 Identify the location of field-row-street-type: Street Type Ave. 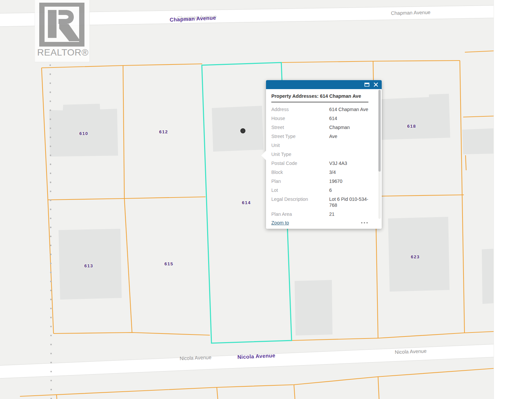
(320, 136).